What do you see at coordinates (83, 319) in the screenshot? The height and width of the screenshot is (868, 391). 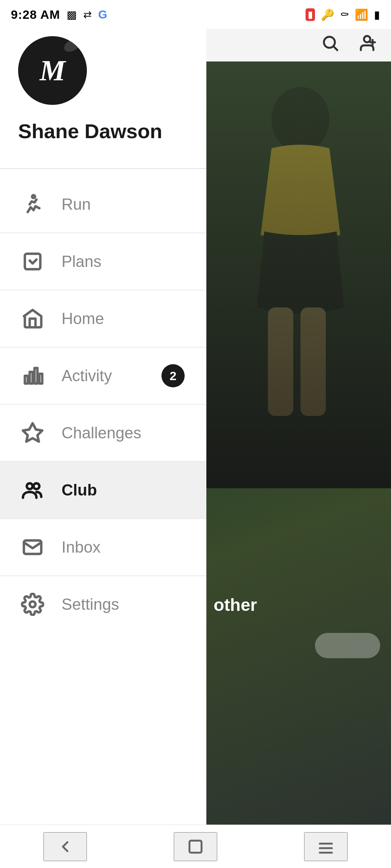 I see `home-label: Home` at bounding box center [83, 319].